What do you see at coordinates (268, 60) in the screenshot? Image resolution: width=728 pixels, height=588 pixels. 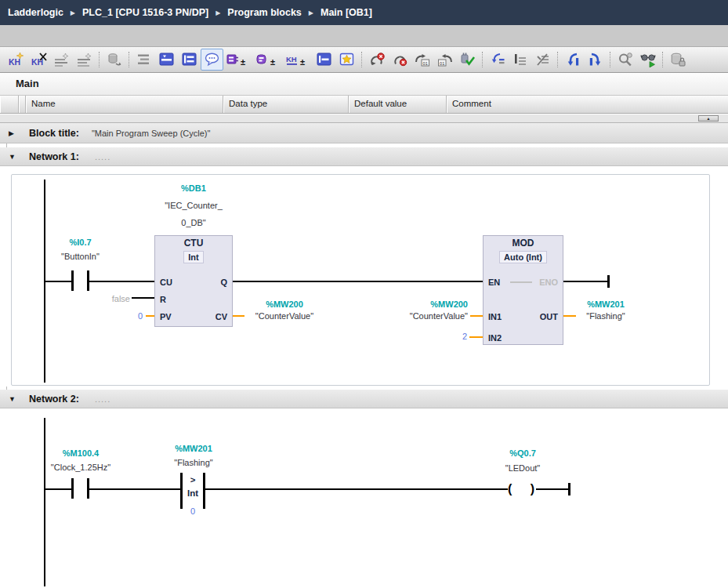 I see `operand-representation-icon: ±` at bounding box center [268, 60].